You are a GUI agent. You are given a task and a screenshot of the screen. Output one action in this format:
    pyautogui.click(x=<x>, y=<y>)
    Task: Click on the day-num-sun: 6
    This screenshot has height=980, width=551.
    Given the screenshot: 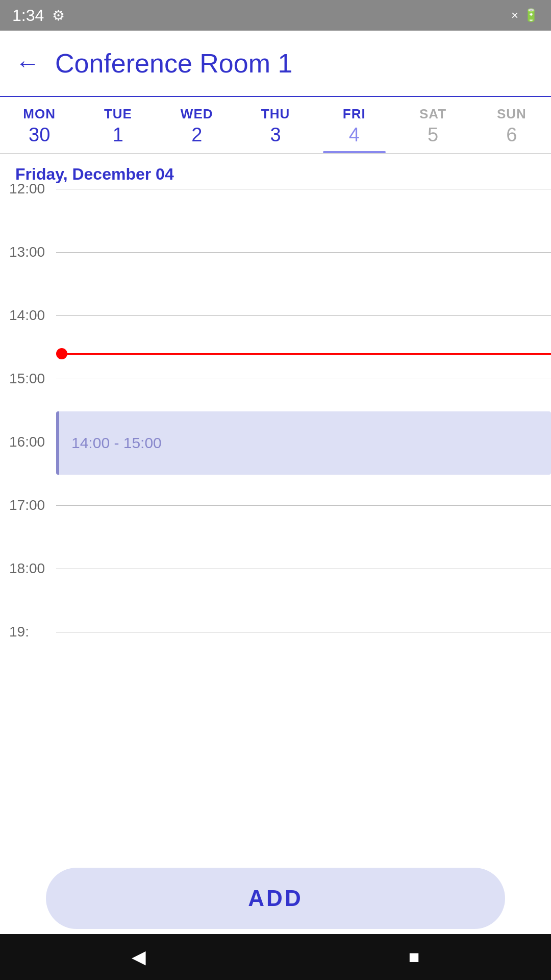 What is the action you would take?
    pyautogui.click(x=511, y=139)
    